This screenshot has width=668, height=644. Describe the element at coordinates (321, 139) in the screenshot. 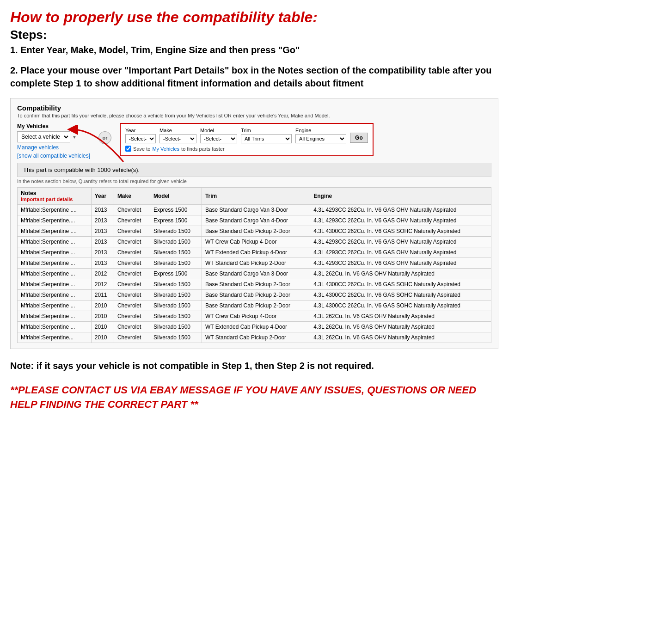

I see `engine-select: All Engines` at that location.